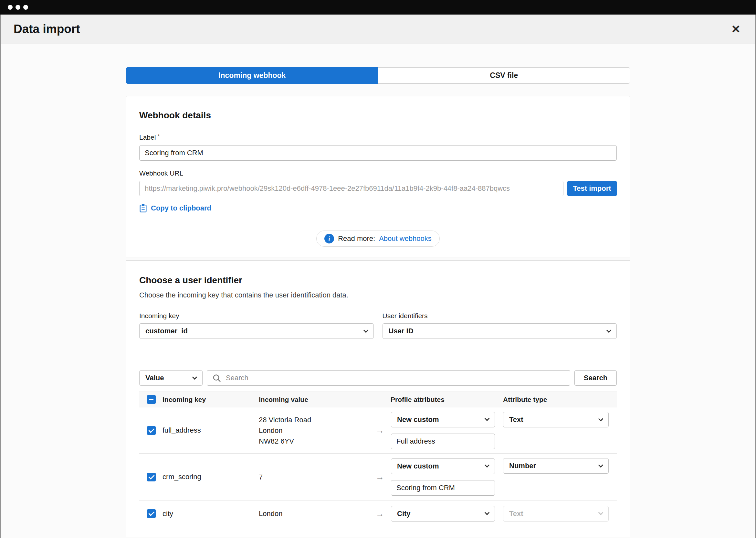 The width and height of the screenshot is (756, 538). What do you see at coordinates (405, 239) in the screenshot?
I see `about-webhooks-link: About webhooks` at bounding box center [405, 239].